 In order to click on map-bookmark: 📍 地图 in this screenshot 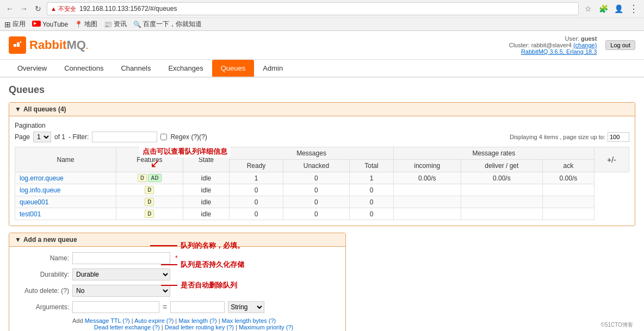, I will do `click(86, 24)`.